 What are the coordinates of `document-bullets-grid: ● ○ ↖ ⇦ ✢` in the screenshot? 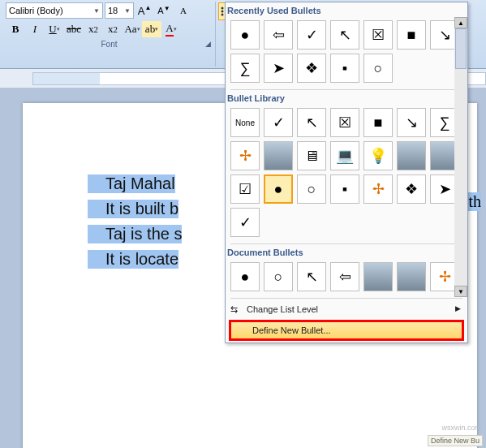 It's located at (346, 278).